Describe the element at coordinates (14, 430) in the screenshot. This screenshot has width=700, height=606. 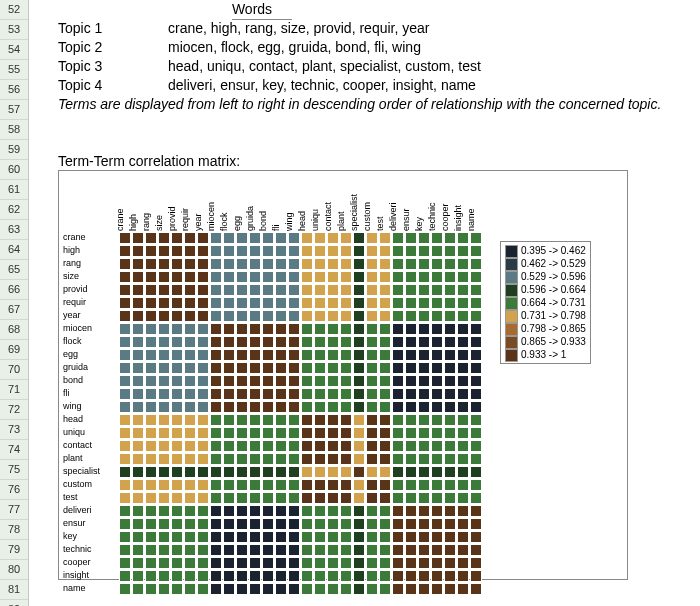
I see `row-number: 73` at that location.